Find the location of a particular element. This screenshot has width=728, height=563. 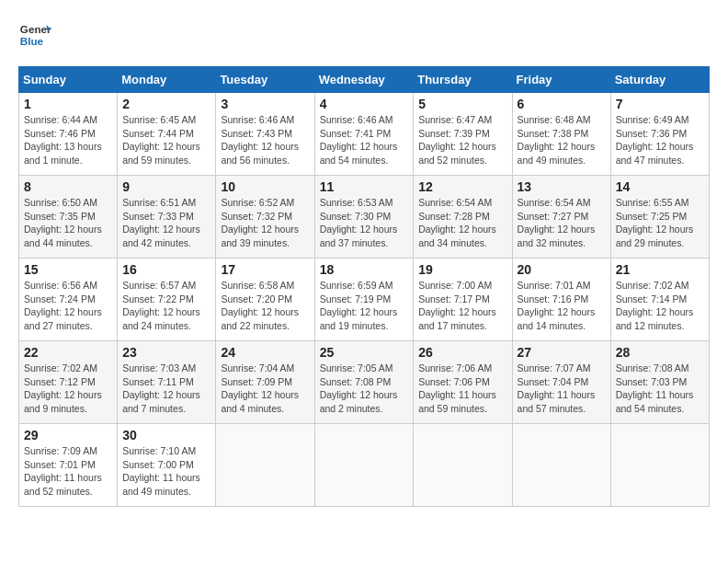

calendar-cell: 10Sunrise: 6:52 AMSunset: 7:32 PMDayligh… is located at coordinates (265, 217).